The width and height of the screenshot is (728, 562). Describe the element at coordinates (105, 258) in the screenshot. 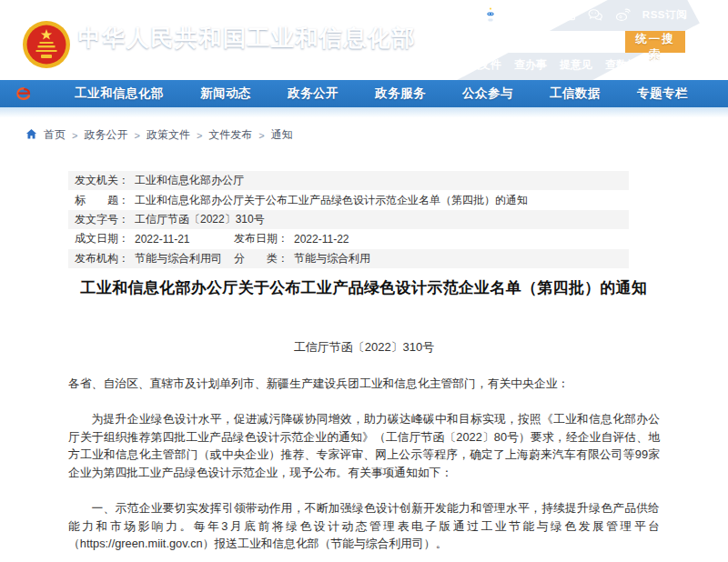

I see `meta-label: 发布机构：` at that location.